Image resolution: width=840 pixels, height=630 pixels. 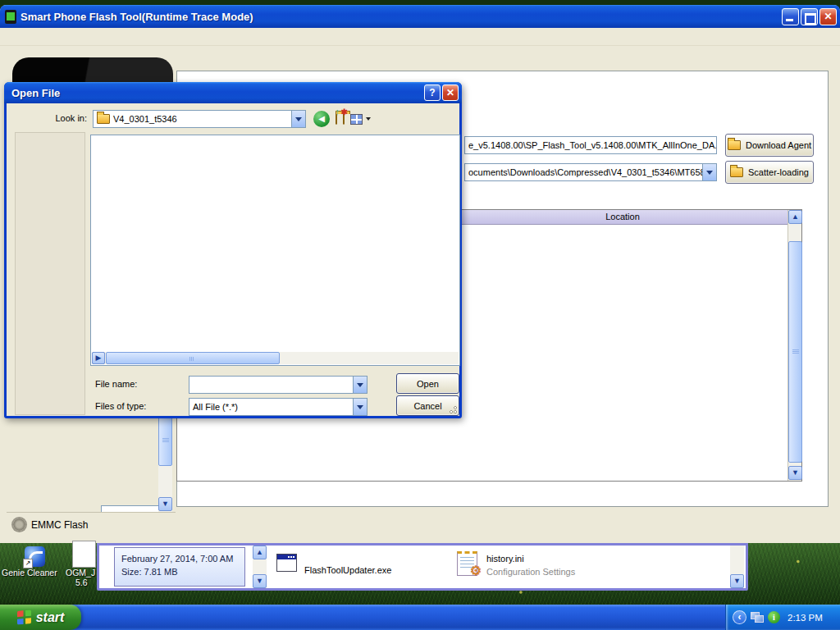 I want to click on exe-file-icon, so click(x=287, y=563).